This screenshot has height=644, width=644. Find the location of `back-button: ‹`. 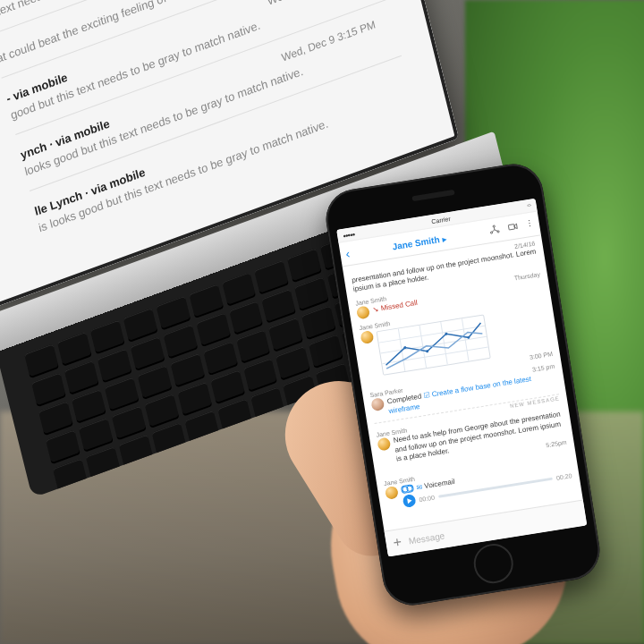

back-button: ‹ is located at coordinates (347, 254).